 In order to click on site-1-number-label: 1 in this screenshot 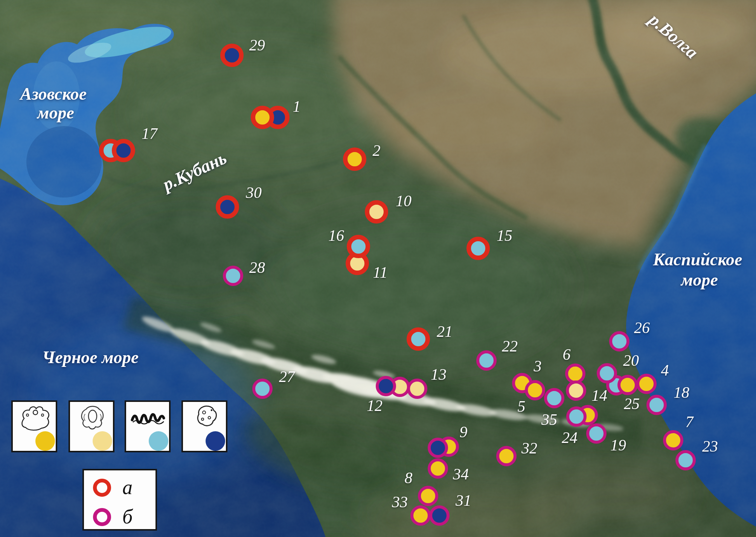, I will do `click(297, 106)`.